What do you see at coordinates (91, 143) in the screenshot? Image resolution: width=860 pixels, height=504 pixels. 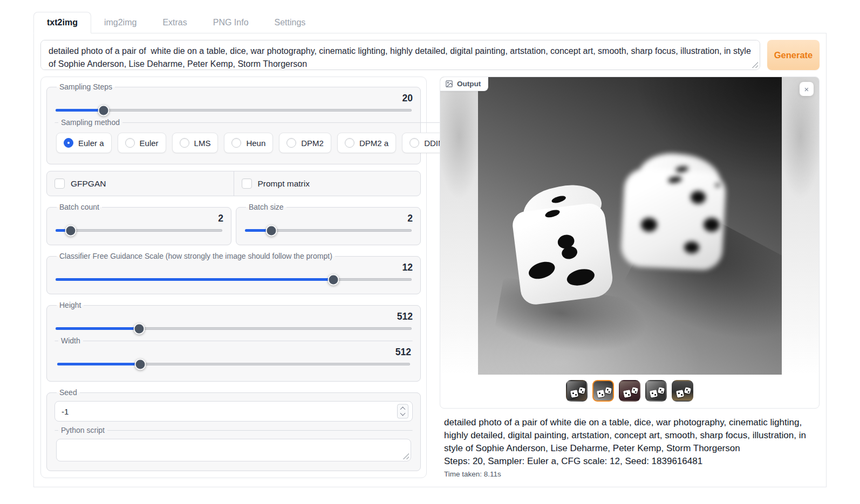 I see `radio-label: Euler a` at bounding box center [91, 143].